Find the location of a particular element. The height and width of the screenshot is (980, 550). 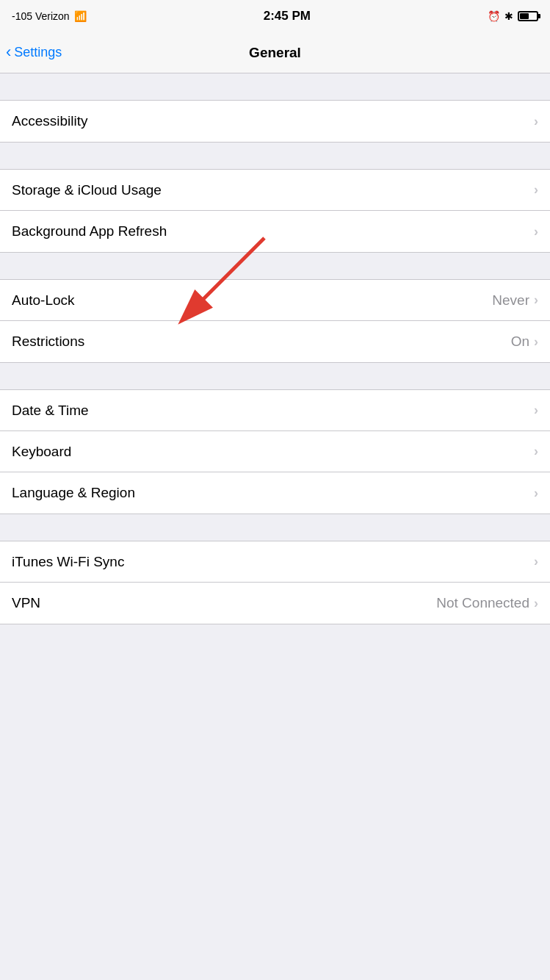

back-chevron-icon: ‹ is located at coordinates (9, 52).